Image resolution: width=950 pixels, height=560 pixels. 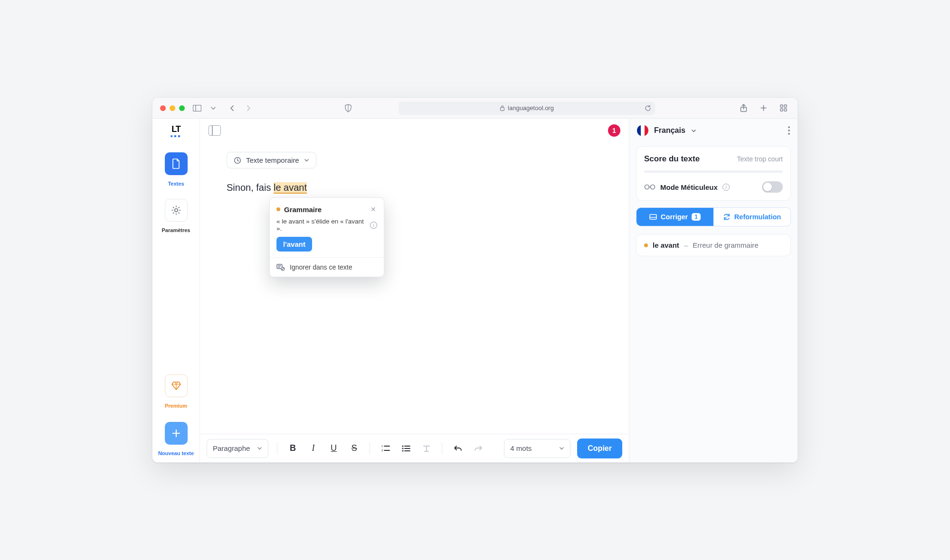 I want to click on strikethrough-button: S, so click(x=354, y=448).